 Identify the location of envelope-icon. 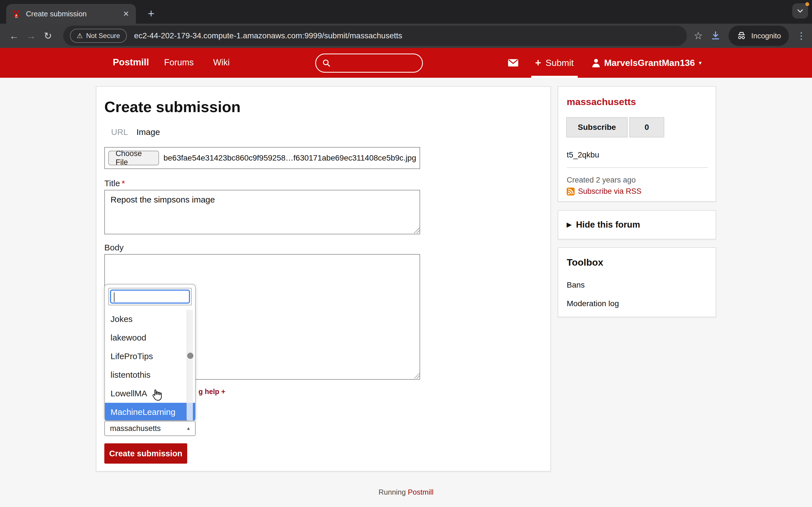
(513, 63).